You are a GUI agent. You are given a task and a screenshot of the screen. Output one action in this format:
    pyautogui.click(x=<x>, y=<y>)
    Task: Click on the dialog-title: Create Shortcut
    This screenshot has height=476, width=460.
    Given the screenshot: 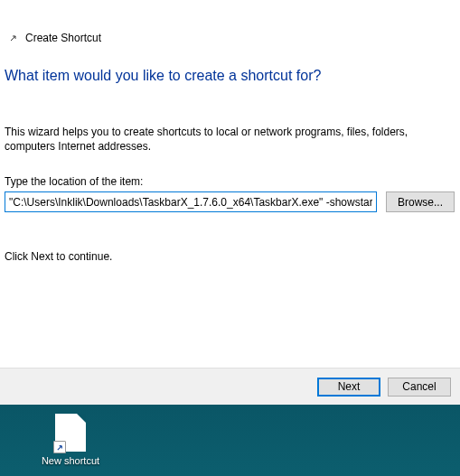 What is the action you would take?
    pyautogui.click(x=63, y=38)
    